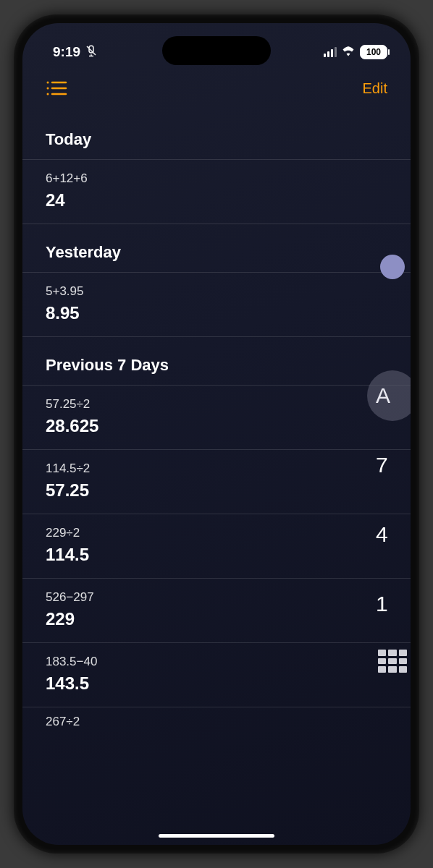  What do you see at coordinates (216, 469) in the screenshot?
I see `expression: 114.5÷2` at bounding box center [216, 469].